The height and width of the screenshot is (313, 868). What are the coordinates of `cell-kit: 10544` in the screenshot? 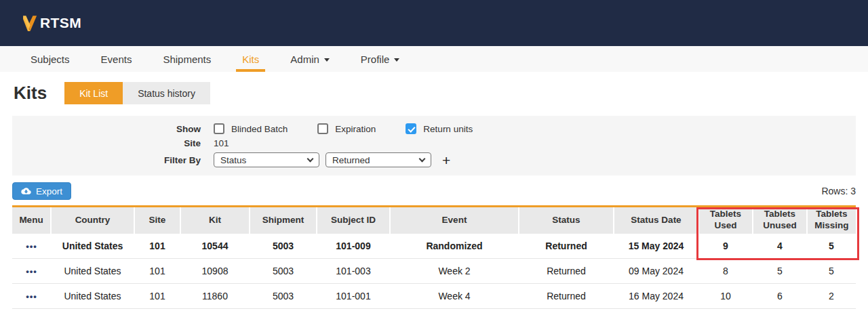 It's located at (215, 247).